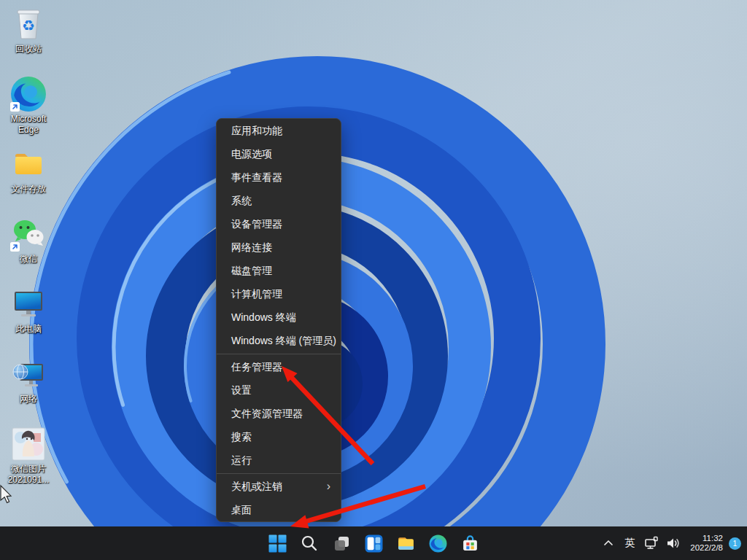 The height and width of the screenshot is (560, 747). What do you see at coordinates (374, 543) in the screenshot?
I see `taskbar-center-group` at bounding box center [374, 543].